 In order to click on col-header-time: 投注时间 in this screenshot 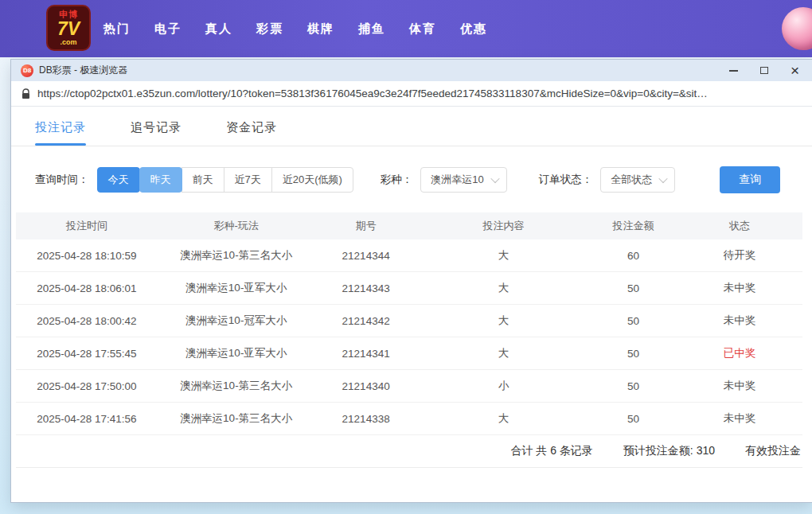, I will do `click(87, 226)`.